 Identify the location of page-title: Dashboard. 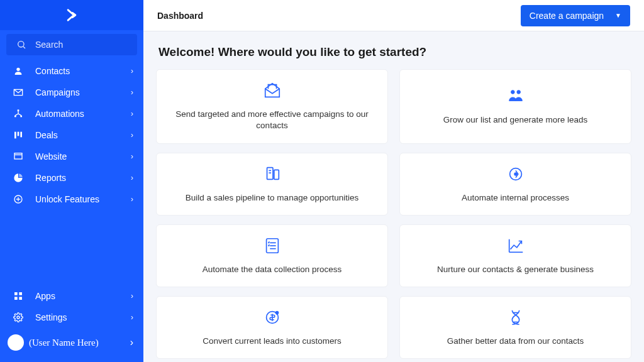
(180, 16).